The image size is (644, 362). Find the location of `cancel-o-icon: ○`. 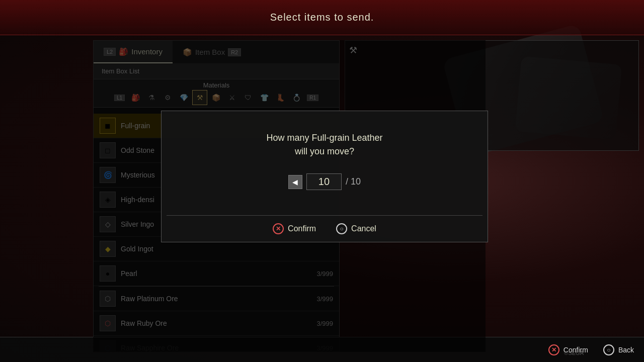

cancel-o-icon: ○ is located at coordinates (342, 229).